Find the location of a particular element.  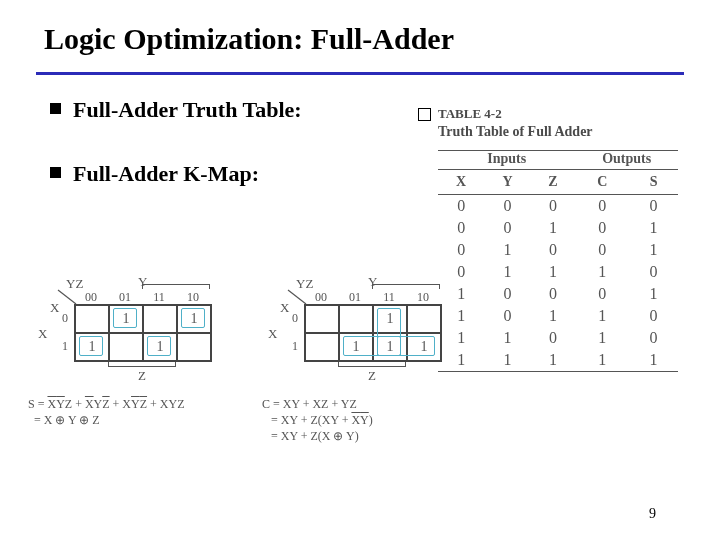

group-outputs: Outputs is located at coordinates (626, 160).